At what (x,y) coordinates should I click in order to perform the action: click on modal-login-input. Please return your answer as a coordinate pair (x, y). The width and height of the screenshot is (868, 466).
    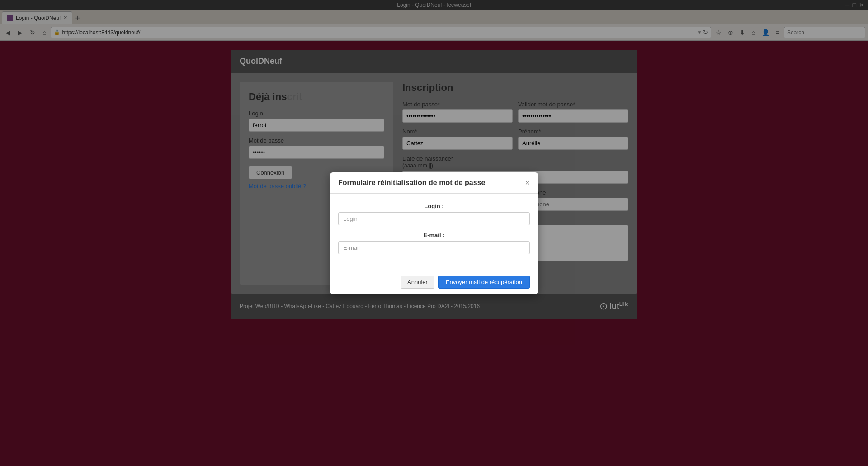
    Looking at the image, I should click on (434, 219).